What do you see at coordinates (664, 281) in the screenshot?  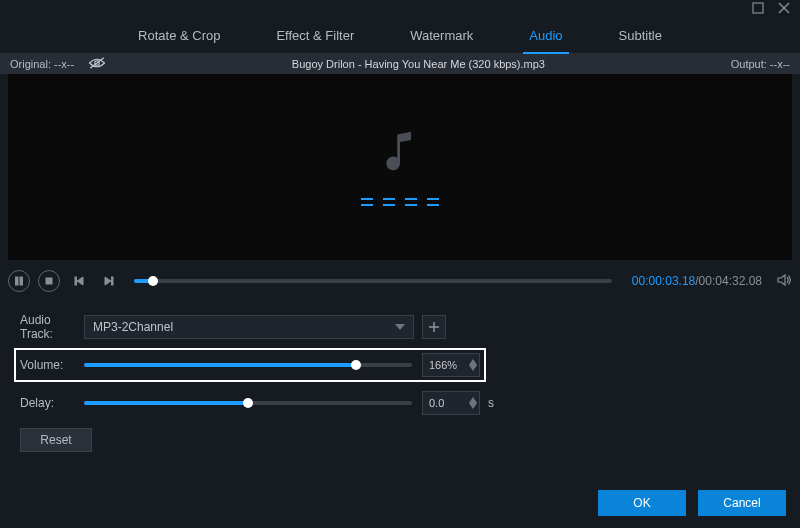 I see `current-time: 00:00:03.18` at bounding box center [664, 281].